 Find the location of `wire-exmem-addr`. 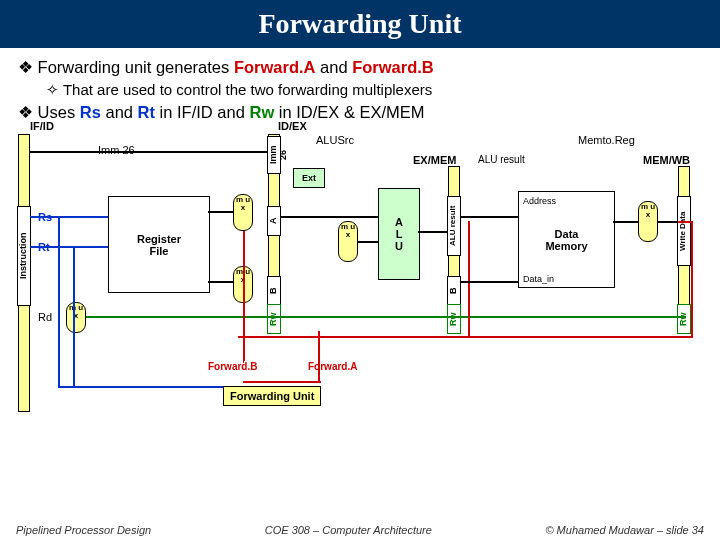

wire-exmem-addr is located at coordinates (489, 217).